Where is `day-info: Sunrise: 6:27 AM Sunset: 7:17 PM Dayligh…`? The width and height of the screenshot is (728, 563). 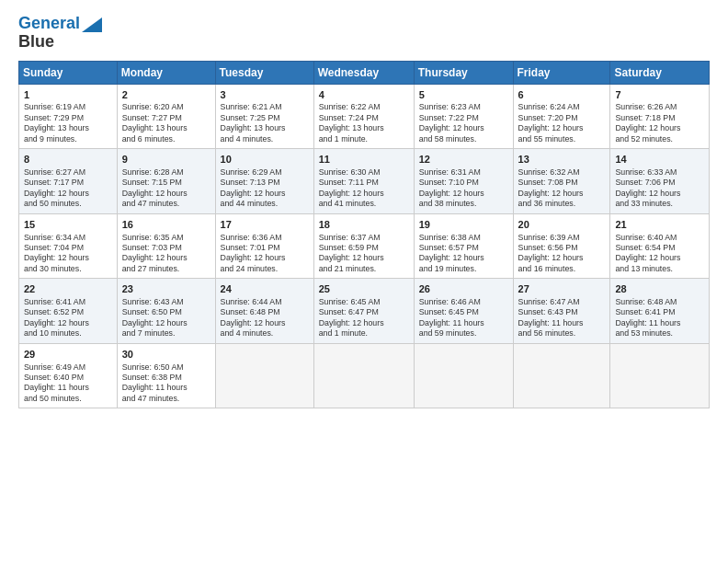
day-info: Sunrise: 6:27 AM Sunset: 7:17 PM Dayligh… is located at coordinates (68, 189).